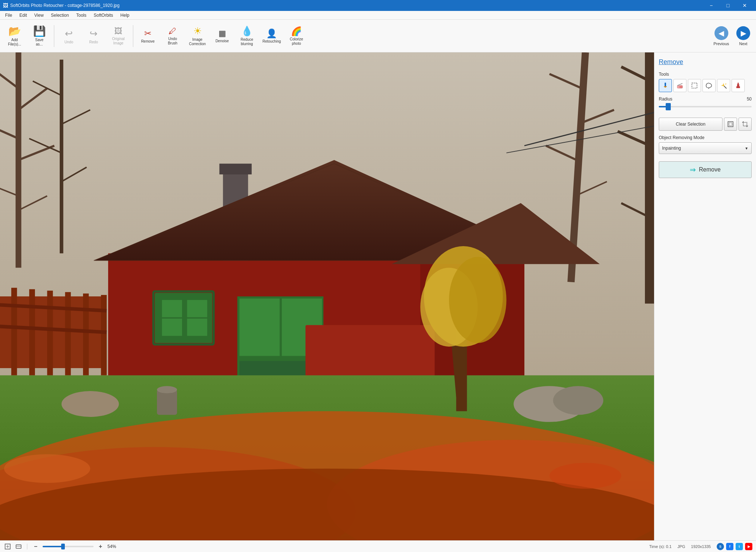 The image size is (756, 552). Describe the element at coordinates (705, 86) in the screenshot. I see `tools-row` at that location.